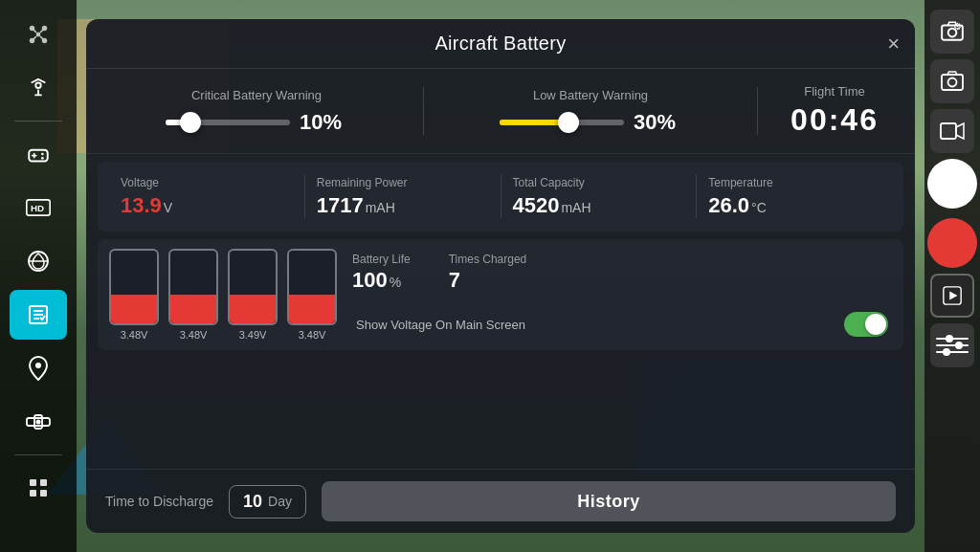 The height and width of the screenshot is (552, 980). I want to click on discharge-unit: Day, so click(279, 501).